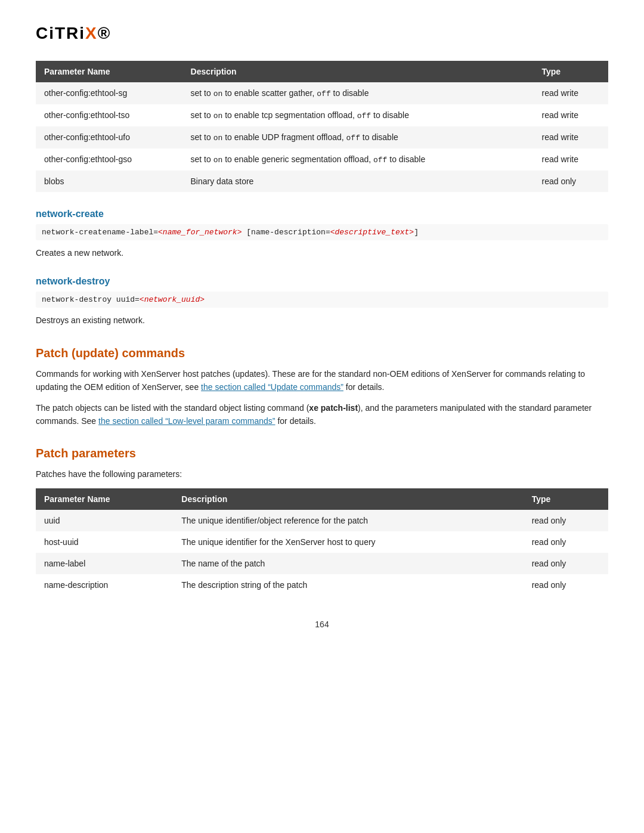  What do you see at coordinates (104, 521) in the screenshot?
I see `param-name-cell: uuid` at bounding box center [104, 521].